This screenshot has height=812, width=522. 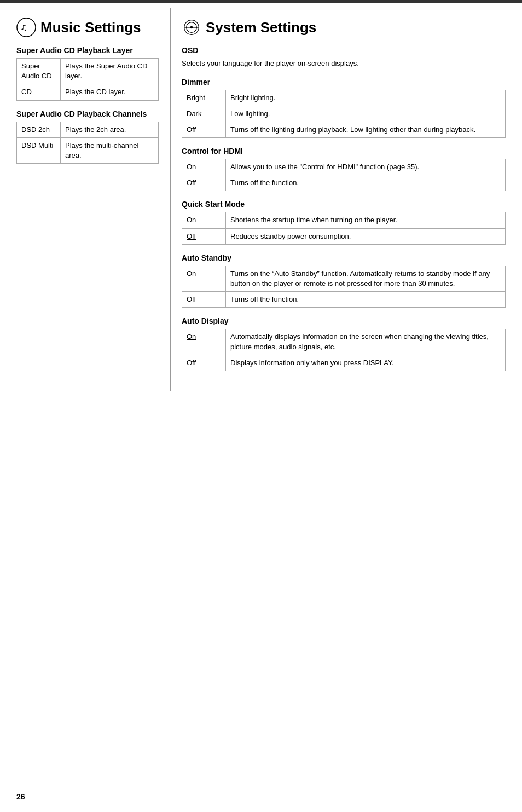 What do you see at coordinates (344, 114) in the screenshot?
I see `table-row: Dark Low lighting.` at bounding box center [344, 114].